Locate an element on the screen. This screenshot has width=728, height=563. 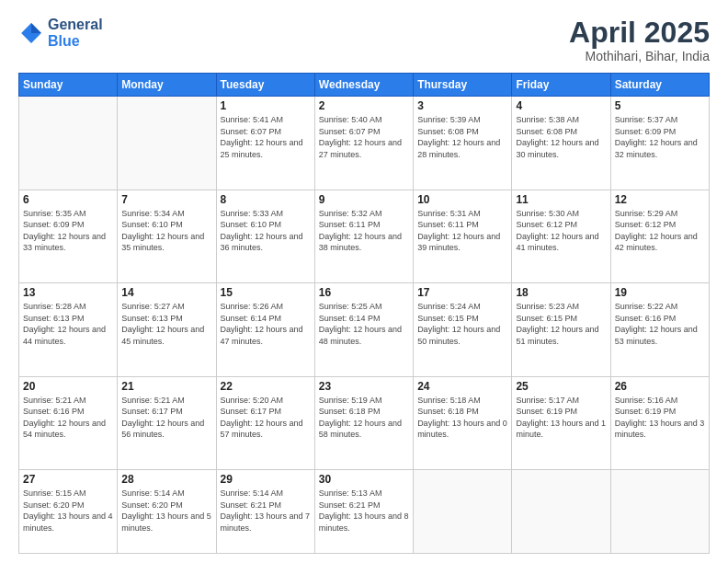
day-number: 9 is located at coordinates (364, 200).